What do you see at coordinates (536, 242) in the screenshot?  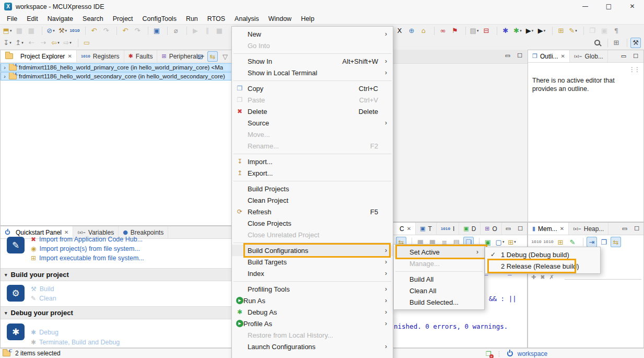 I see `export-ranges-icon: 1010▾` at bounding box center [536, 242].